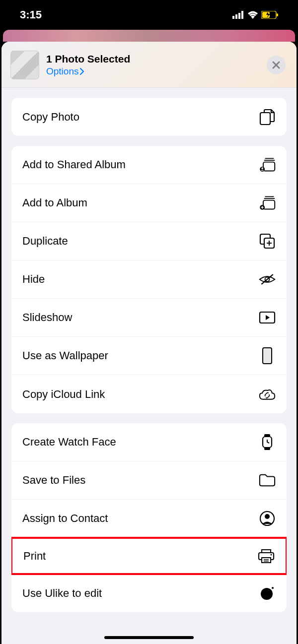 The height and width of the screenshot is (644, 298). What do you see at coordinates (267, 356) in the screenshot?
I see `phone-icon` at bounding box center [267, 356].